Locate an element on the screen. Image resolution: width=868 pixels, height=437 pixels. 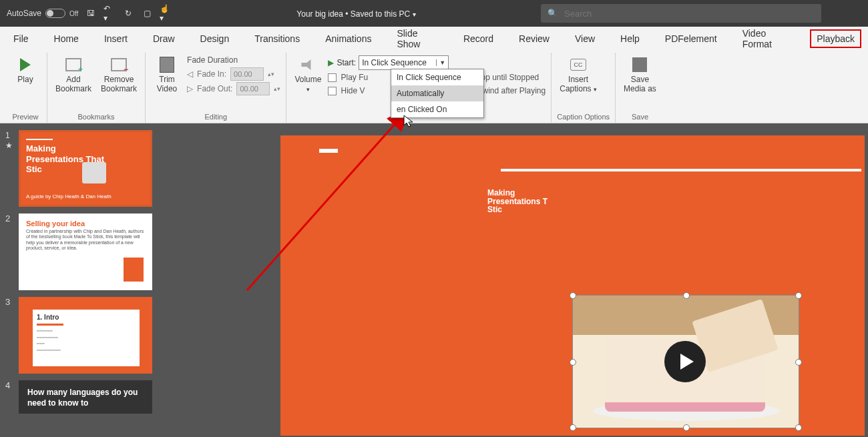
tab-insert: Insert is located at coordinates (116, 39).